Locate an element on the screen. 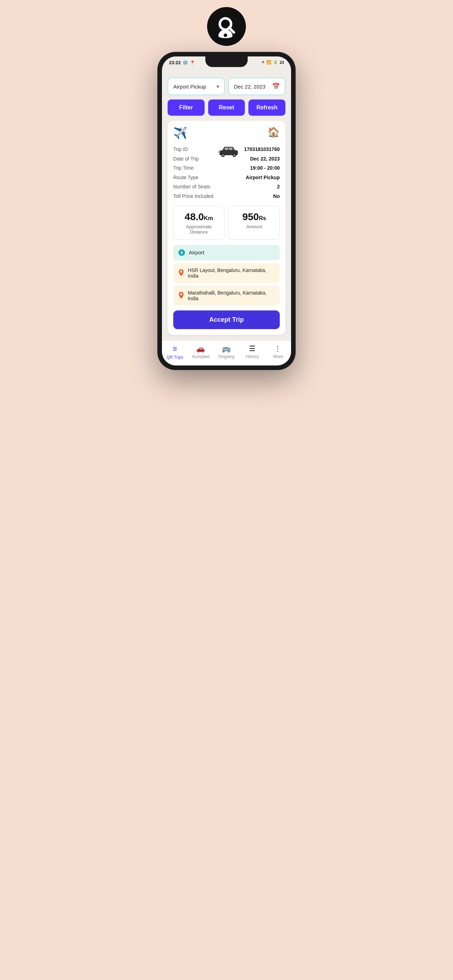 This screenshot has width=453, height=980. time-display: 23:22 is located at coordinates (175, 63).